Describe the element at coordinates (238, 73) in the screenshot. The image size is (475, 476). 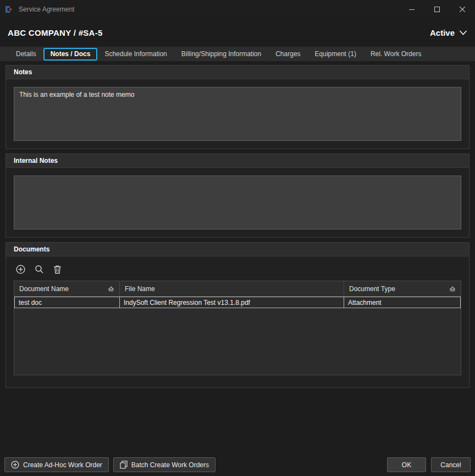
I see `notes-group-title: Notes` at that location.